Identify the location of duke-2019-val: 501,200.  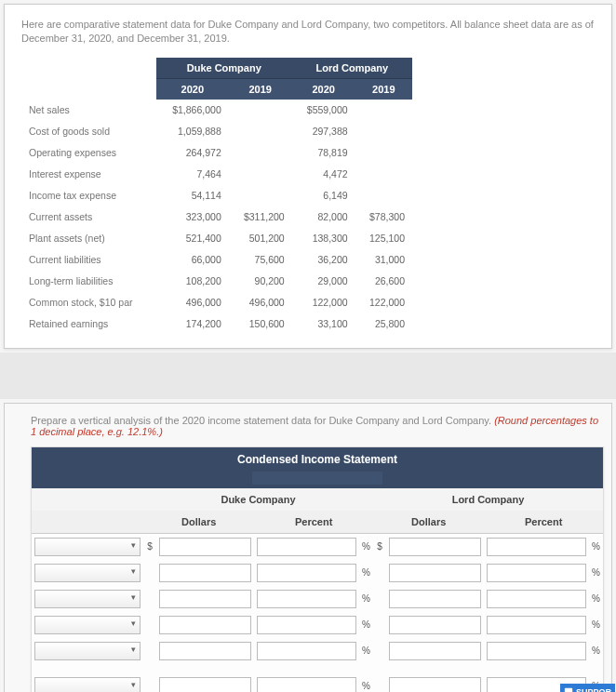
(261, 238).